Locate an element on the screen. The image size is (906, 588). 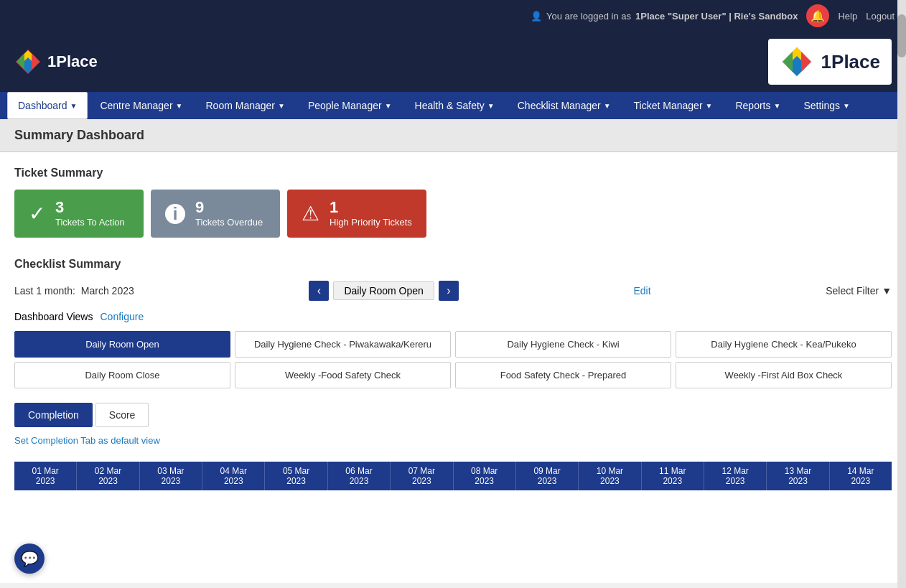
user-info: 👤 You are logged in as 1Place "Super Use… is located at coordinates (664, 16).